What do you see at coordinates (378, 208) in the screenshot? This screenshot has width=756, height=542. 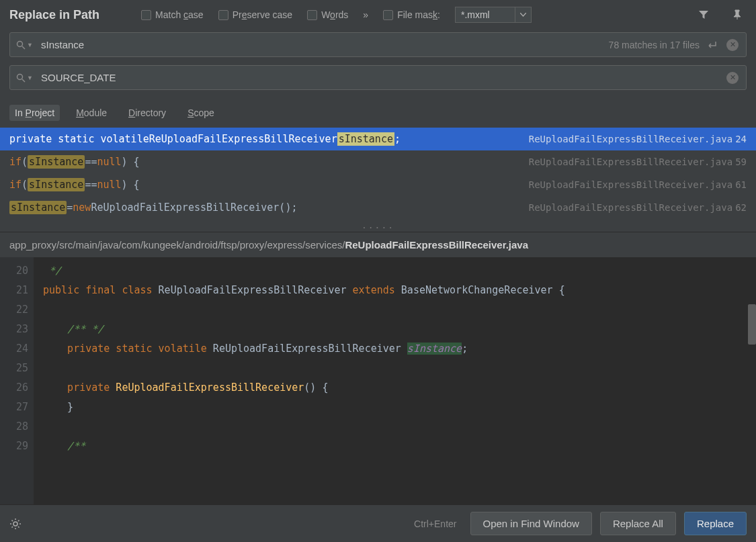 I see `result-row: sInstance = new ReUploadFailExpressBillR…` at bounding box center [378, 208].